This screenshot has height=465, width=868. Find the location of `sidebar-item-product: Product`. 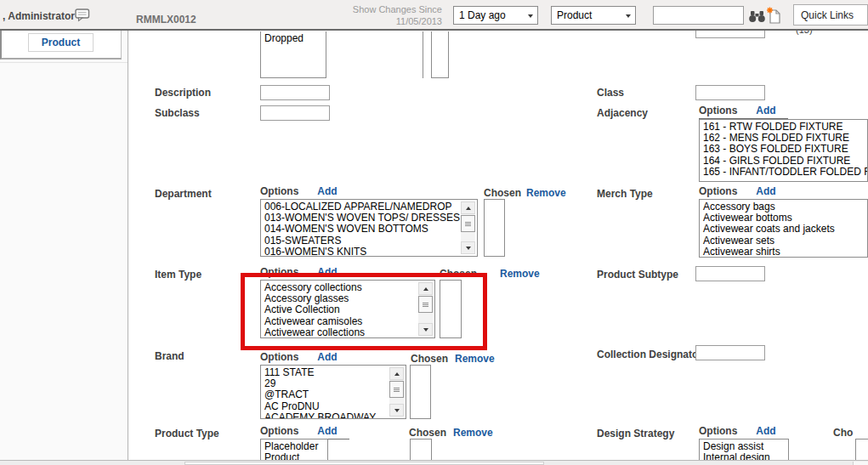

sidebar-item-product: Product is located at coordinates (61, 43).